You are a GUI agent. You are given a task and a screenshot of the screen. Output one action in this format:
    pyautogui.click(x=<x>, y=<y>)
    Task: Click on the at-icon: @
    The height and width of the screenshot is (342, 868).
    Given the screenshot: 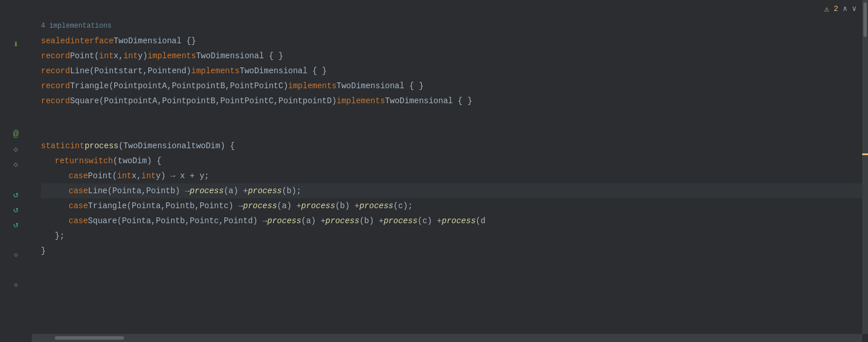 What is the action you would take?
    pyautogui.click(x=16, y=134)
    